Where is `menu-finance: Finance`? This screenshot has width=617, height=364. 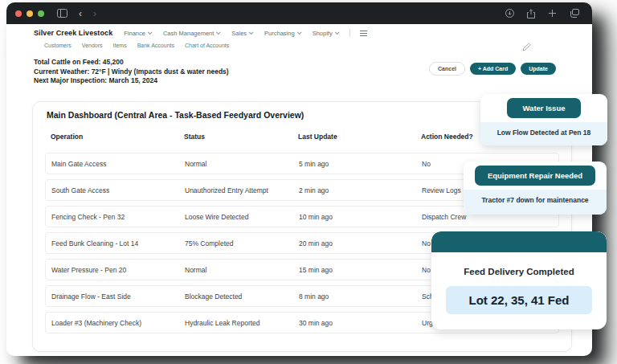
menu-finance: Finance is located at coordinates (137, 34).